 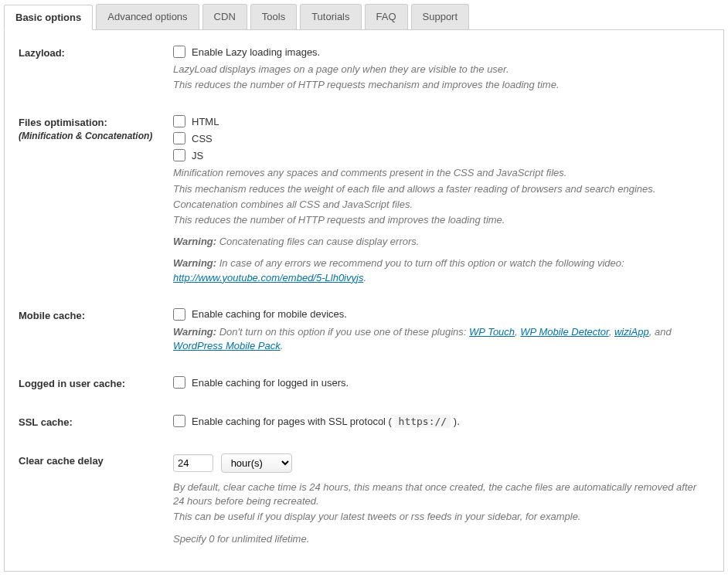 What do you see at coordinates (268, 278) in the screenshot?
I see `link-youtube-video: http://www.youtube.com/embed/5-Llh0ivyjs` at bounding box center [268, 278].